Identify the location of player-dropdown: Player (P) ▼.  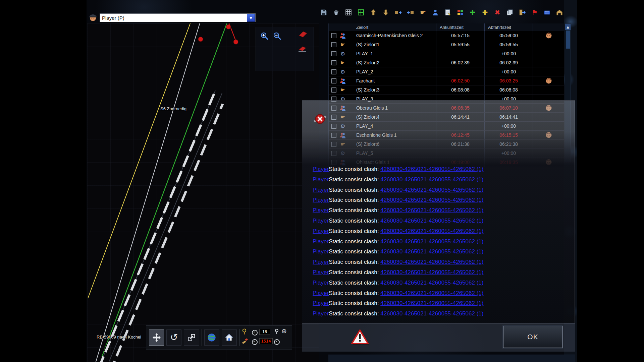
(178, 18).